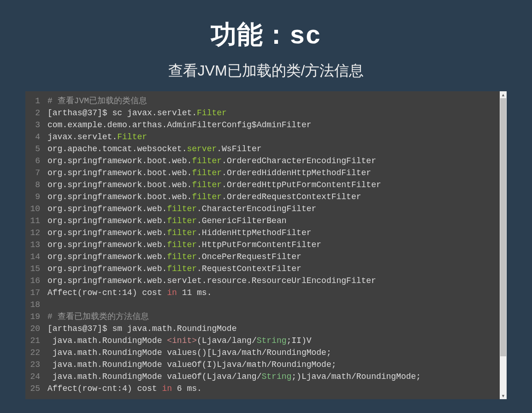 The image size is (532, 413). I want to click on code-token: server, so click(202, 149).